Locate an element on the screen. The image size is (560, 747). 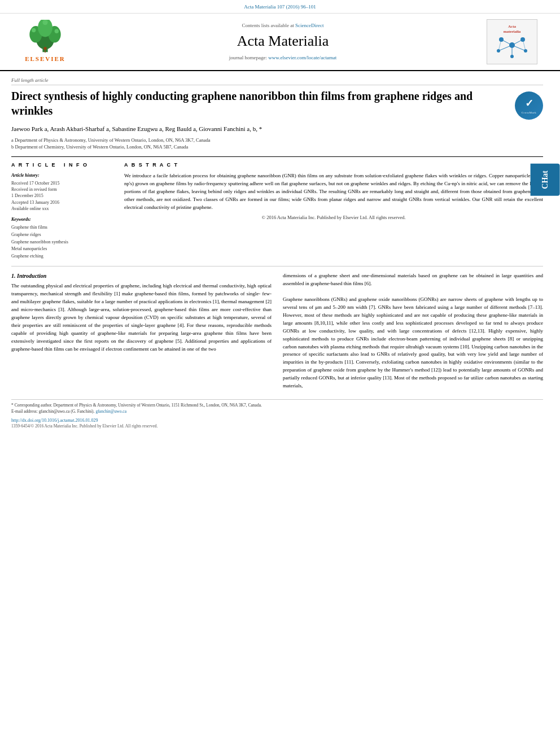
email-footnote: E-mail address: gfanchin@uwo.ca (G. Fanc… is located at coordinates (277, 411).